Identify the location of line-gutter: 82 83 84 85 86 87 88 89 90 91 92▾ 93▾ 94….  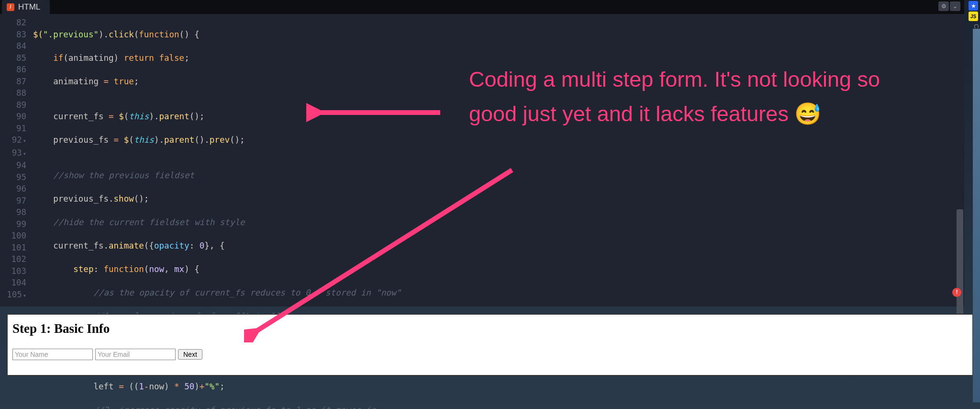
(16, 162).